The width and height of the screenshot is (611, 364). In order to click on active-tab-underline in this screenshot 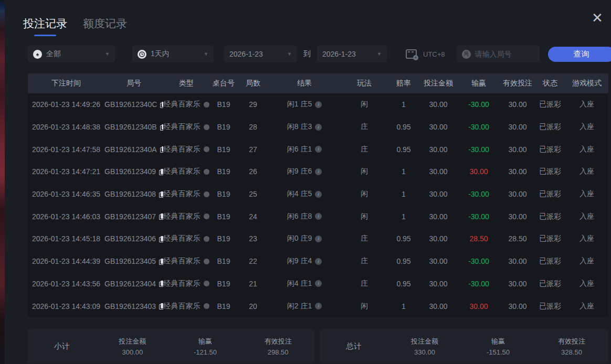, I will do `click(45, 36)`.